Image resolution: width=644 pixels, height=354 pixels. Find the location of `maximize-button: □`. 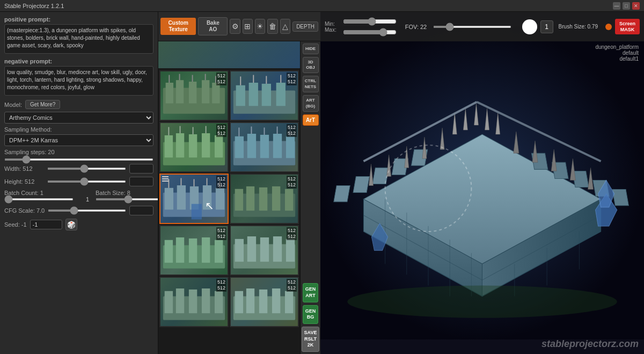

maximize-button: □ is located at coordinates (626, 6).